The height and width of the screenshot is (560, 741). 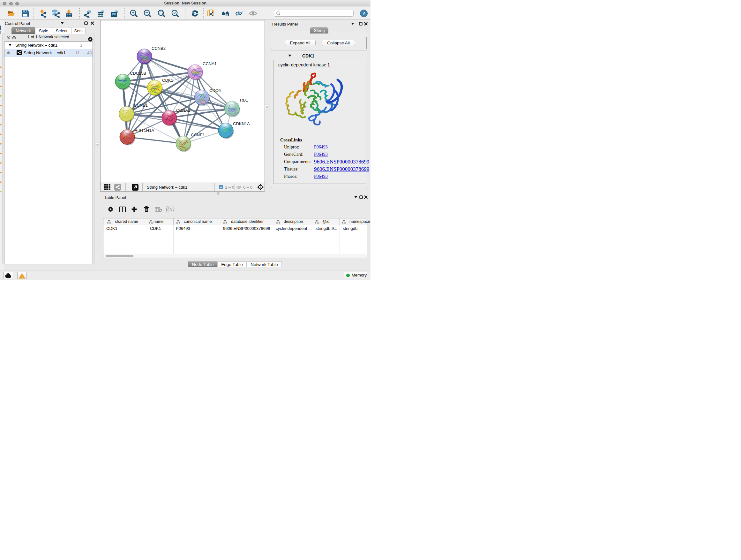 I want to click on svg-text: CCNA2, so click(x=183, y=110).